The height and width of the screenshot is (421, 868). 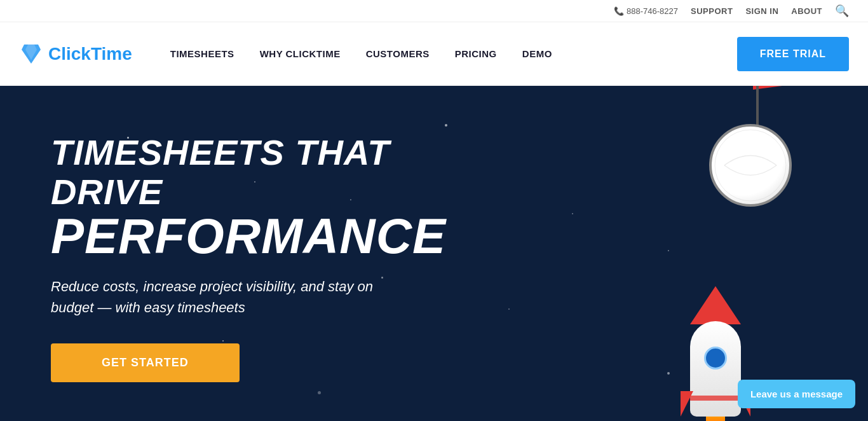 What do you see at coordinates (797, 394) in the screenshot?
I see `chat-bubble: Leave us a message` at bounding box center [797, 394].